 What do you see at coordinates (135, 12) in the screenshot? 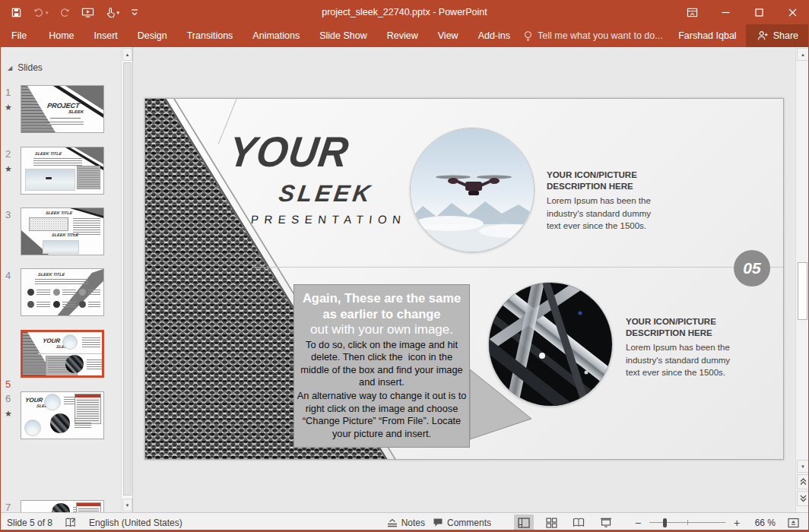
I see `customize-qat-icon` at bounding box center [135, 12].